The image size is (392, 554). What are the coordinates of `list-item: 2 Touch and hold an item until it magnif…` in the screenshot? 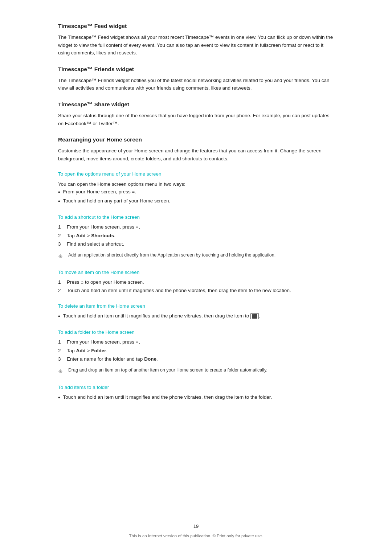 It's located at (196, 291).